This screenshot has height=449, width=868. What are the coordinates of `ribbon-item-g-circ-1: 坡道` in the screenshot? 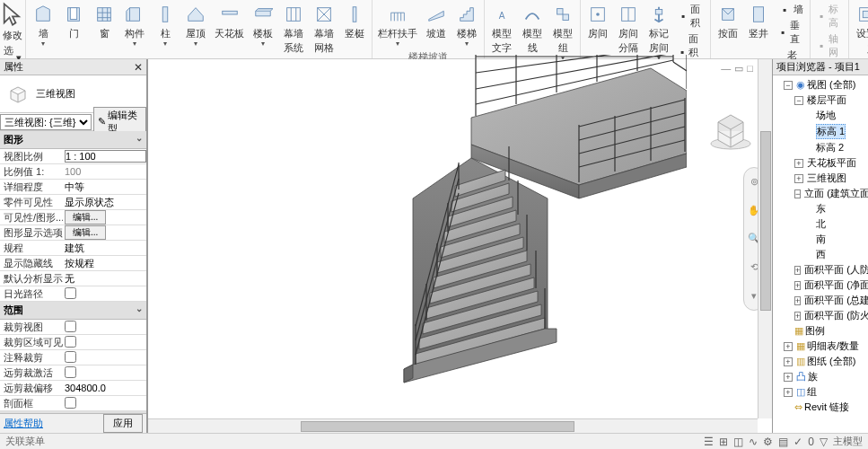 It's located at (436, 22).